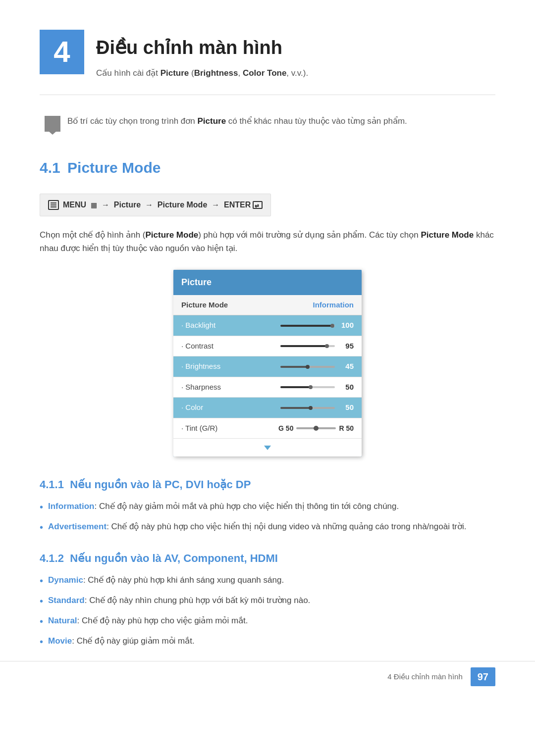  What do you see at coordinates (268, 367) in the screenshot?
I see `tv-menu-item-brightness: · Brightness 45` at bounding box center [268, 367].